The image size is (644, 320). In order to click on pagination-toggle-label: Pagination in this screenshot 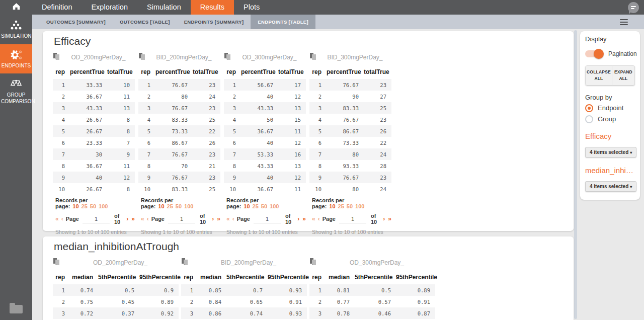, I will do `click(623, 54)`.